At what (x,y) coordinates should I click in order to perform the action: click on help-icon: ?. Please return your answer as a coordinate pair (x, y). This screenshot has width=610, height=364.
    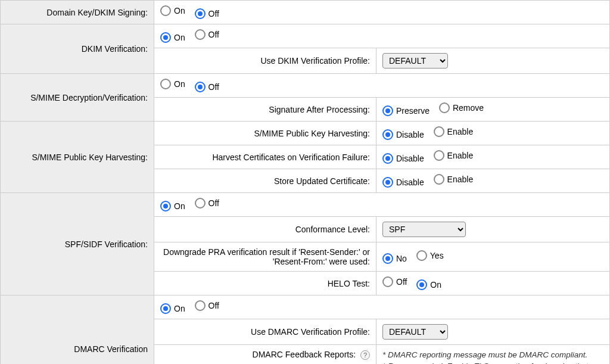
    Looking at the image, I should click on (365, 355).